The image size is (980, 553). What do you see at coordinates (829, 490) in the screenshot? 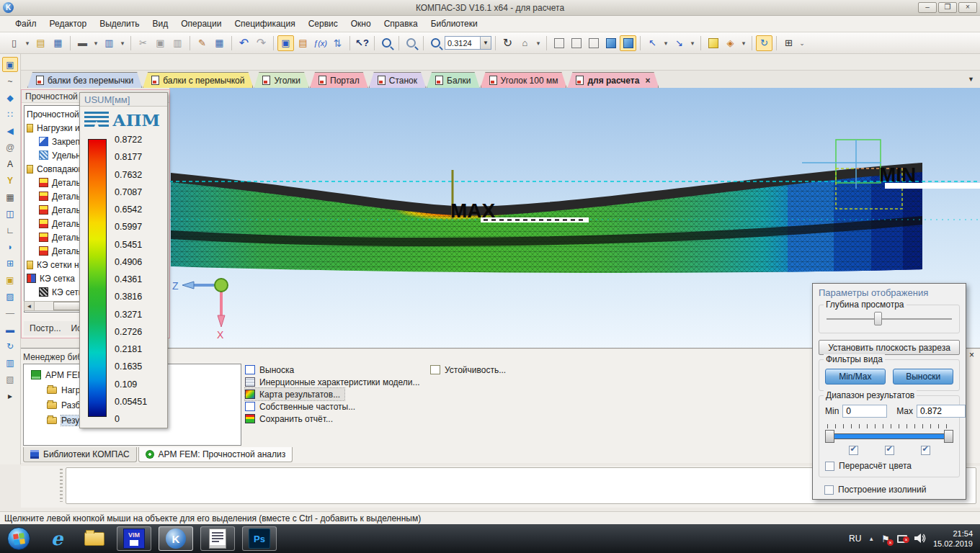
I see `isolines-checkbox` at bounding box center [829, 490].